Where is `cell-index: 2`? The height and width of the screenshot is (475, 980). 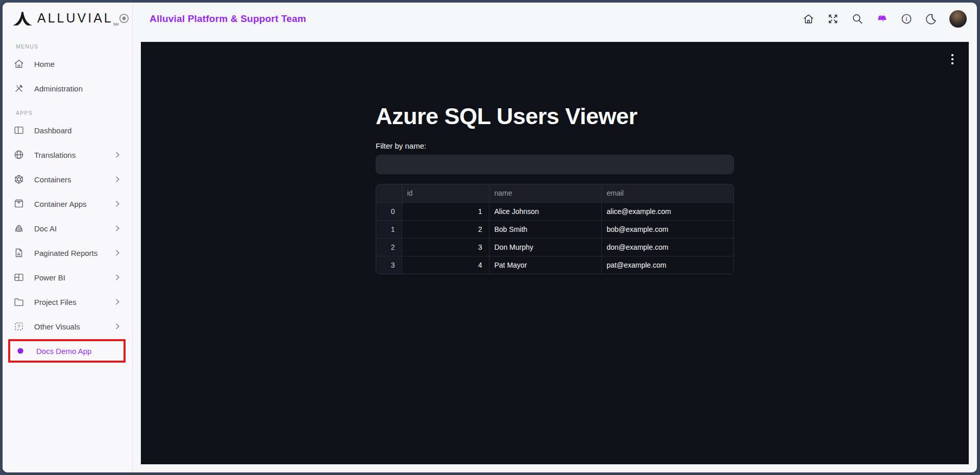 cell-index: 2 is located at coordinates (389, 247).